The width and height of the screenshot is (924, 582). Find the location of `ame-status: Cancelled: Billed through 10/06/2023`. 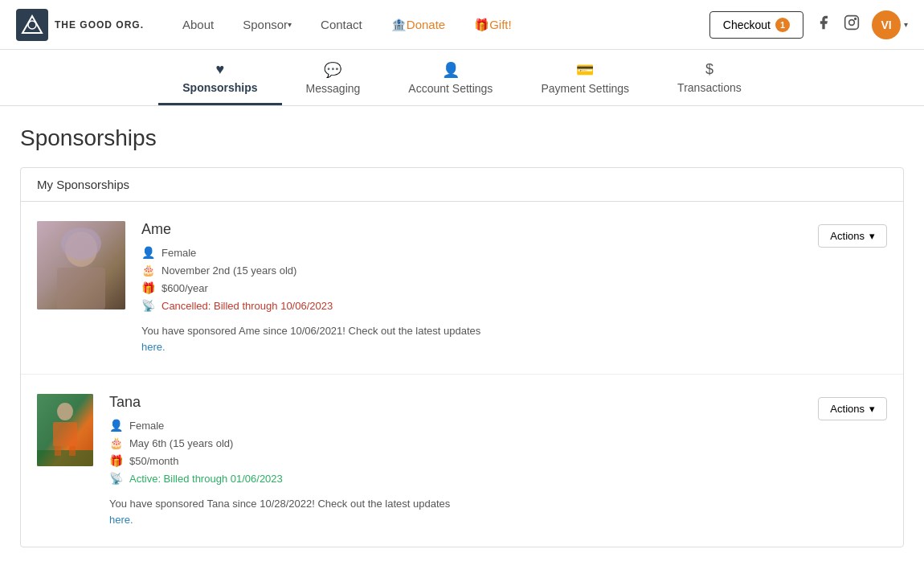

ame-status: Cancelled: Billed through 10/06/2023 is located at coordinates (247, 305).